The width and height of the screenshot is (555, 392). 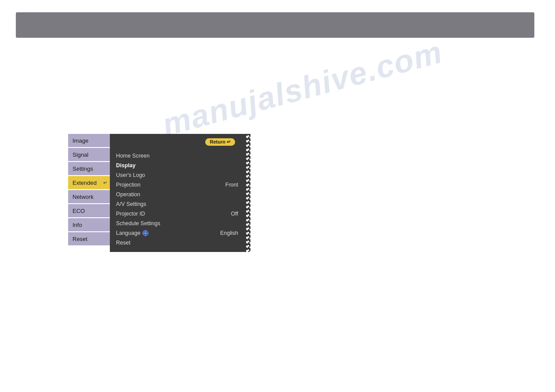 What do you see at coordinates (229, 142) in the screenshot?
I see `return-enter-symbol: ↵` at bounding box center [229, 142].